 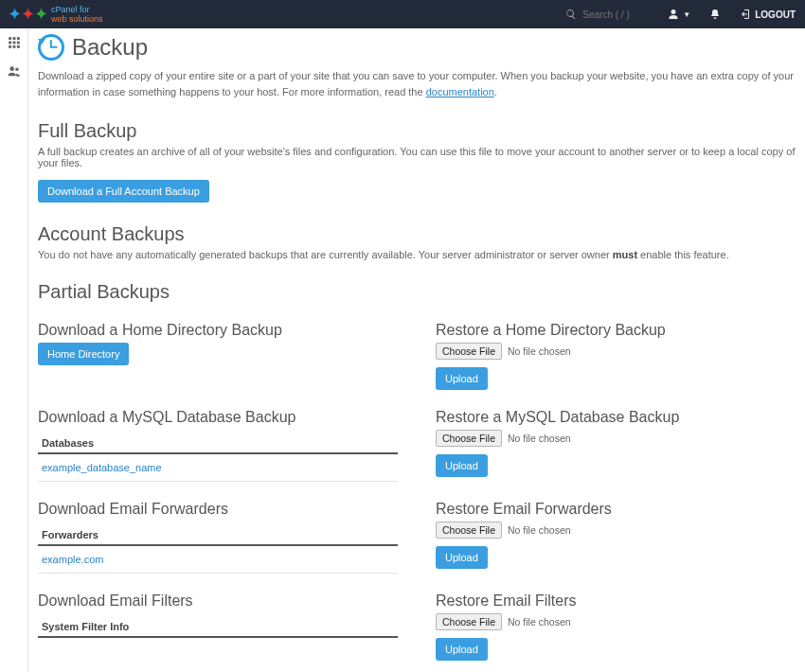 I want to click on users-icon, so click(x=14, y=73).